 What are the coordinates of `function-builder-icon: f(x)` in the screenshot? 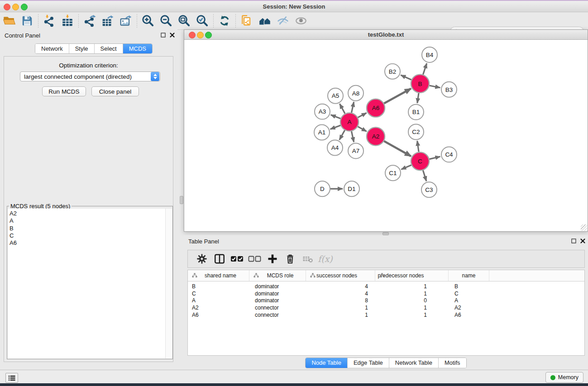 It's located at (325, 259).